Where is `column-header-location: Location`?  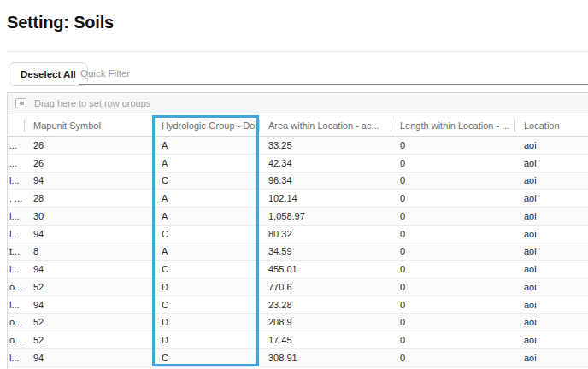
column-header-location: Location is located at coordinates (552, 125).